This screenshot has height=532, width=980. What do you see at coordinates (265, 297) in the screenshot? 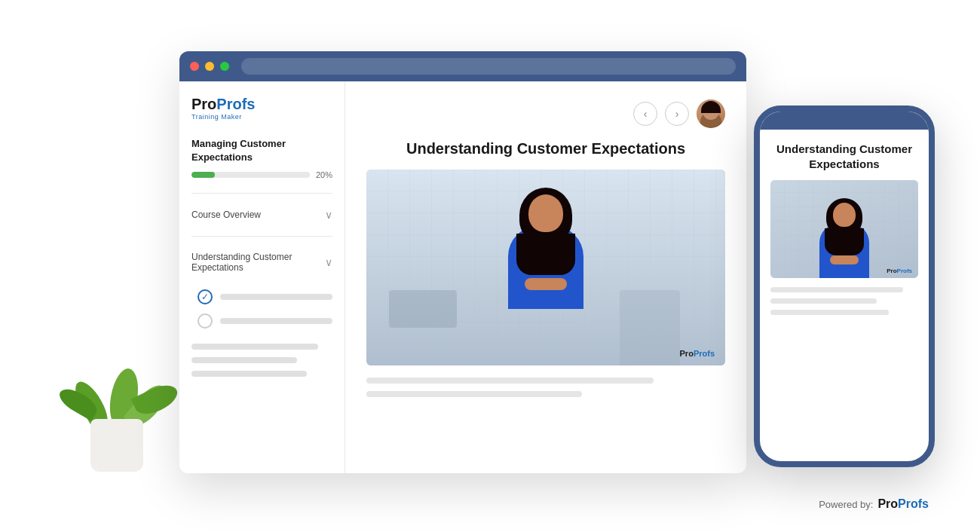
I see `sub-item-checked: ✓` at bounding box center [265, 297].